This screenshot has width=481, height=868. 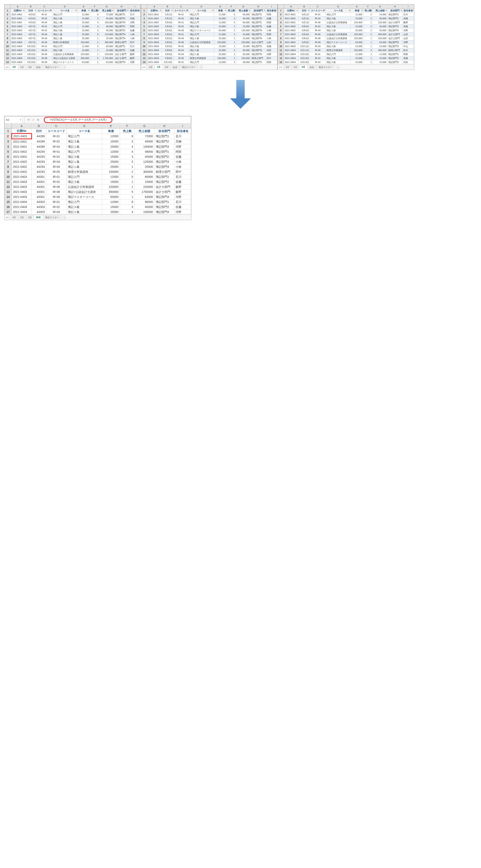 What do you see at coordinates (338, 50) in the screenshot?
I see `cell: 税理士対策講座` at bounding box center [338, 50].